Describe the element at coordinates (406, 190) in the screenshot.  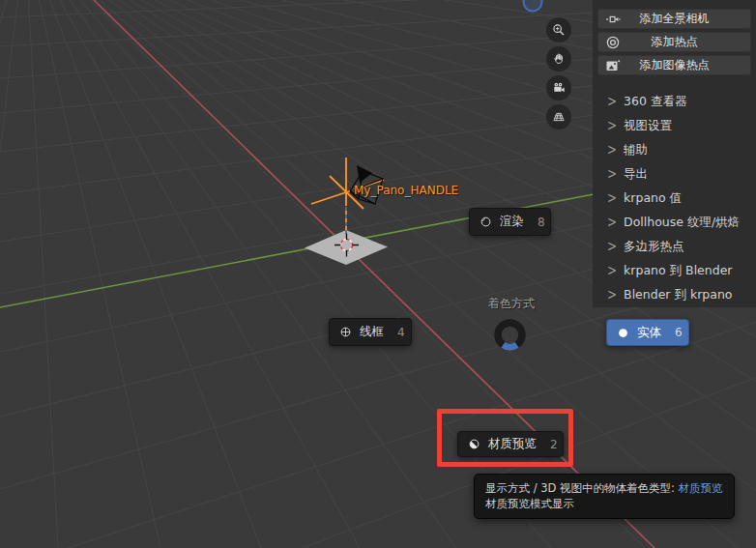
I see `object-label: My_Pano_HANDLE` at that location.